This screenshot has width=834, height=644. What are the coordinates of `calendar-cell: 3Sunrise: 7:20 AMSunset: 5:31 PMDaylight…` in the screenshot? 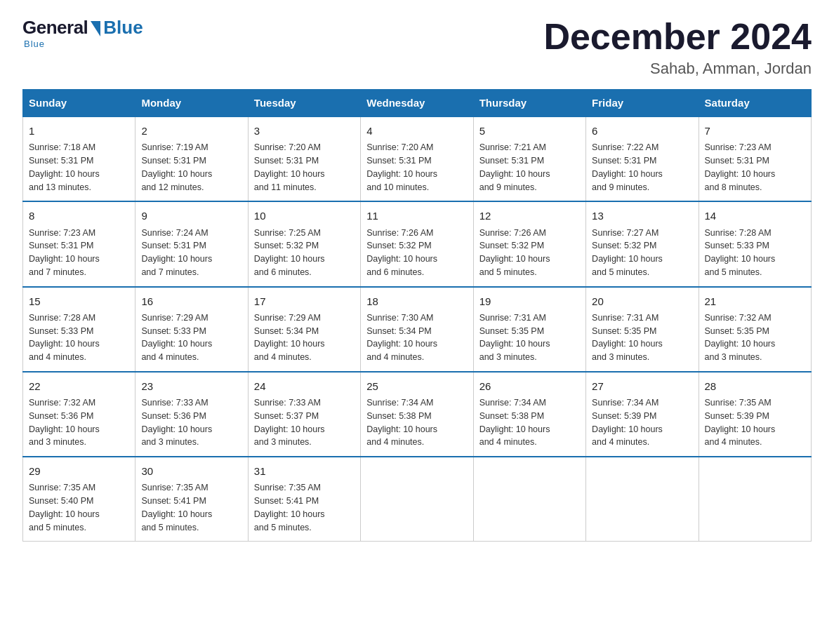 It's located at (304, 159).